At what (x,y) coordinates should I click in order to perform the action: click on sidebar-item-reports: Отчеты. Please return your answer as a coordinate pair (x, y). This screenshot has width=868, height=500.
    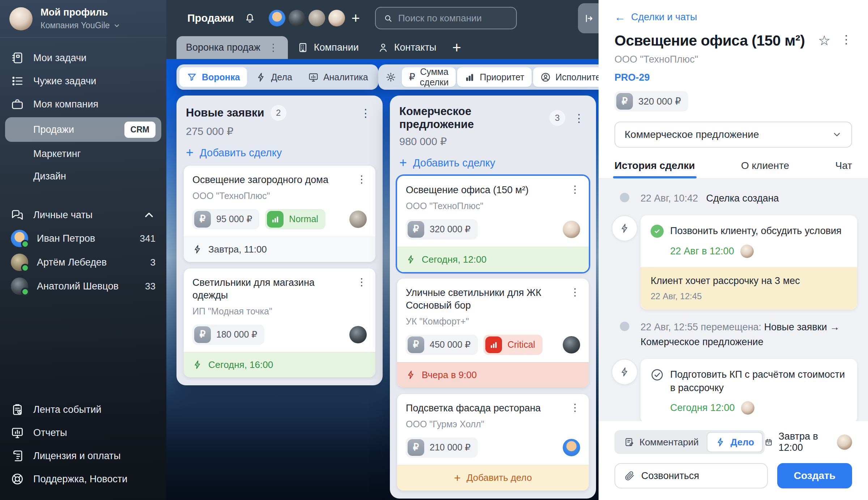
    Looking at the image, I should click on (83, 433).